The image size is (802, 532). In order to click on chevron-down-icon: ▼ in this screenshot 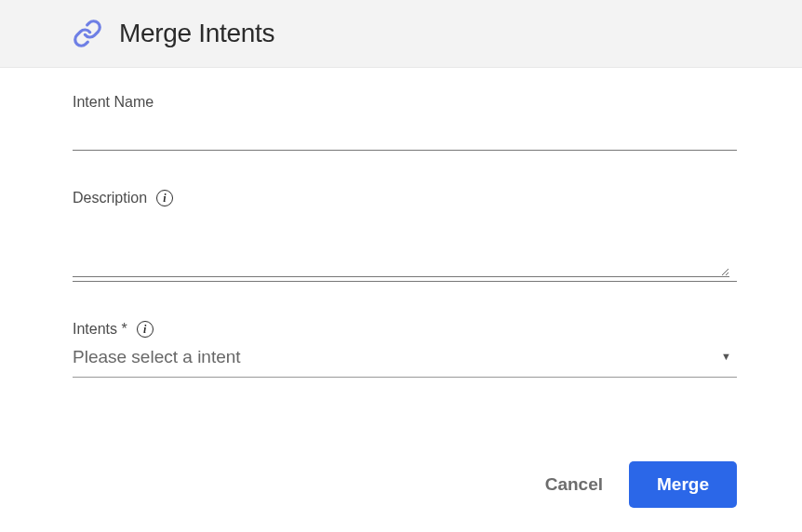, I will do `click(726, 356)`.